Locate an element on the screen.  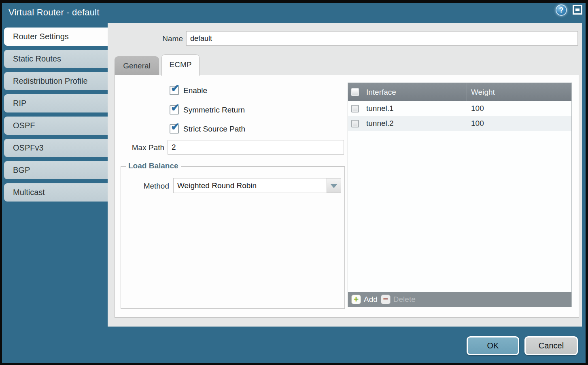
tab-ecmp: ECMP is located at coordinates (180, 65).